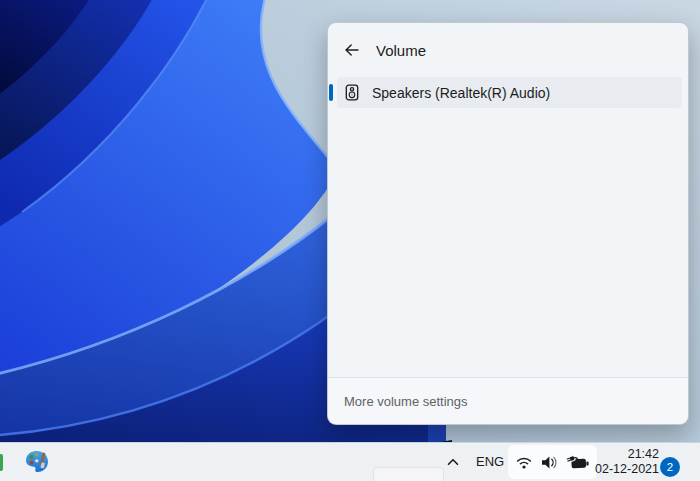  What do you see at coordinates (552, 462) in the screenshot?
I see `system-tray-group` at bounding box center [552, 462].